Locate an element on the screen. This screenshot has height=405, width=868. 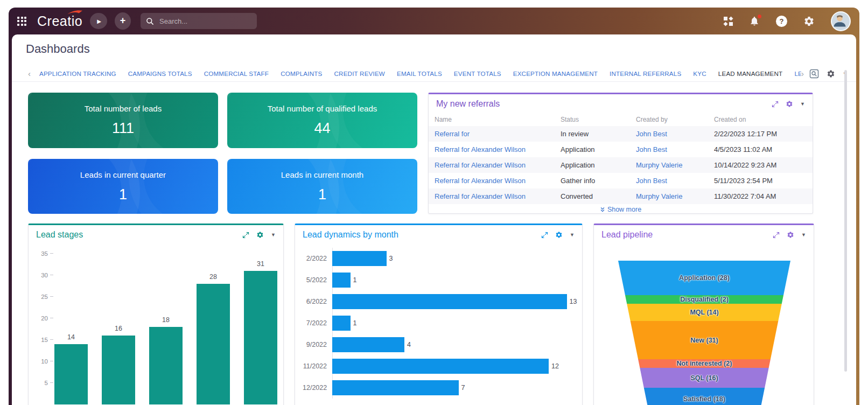
tab-event-totals: EVENT TOTALS is located at coordinates (478, 73).